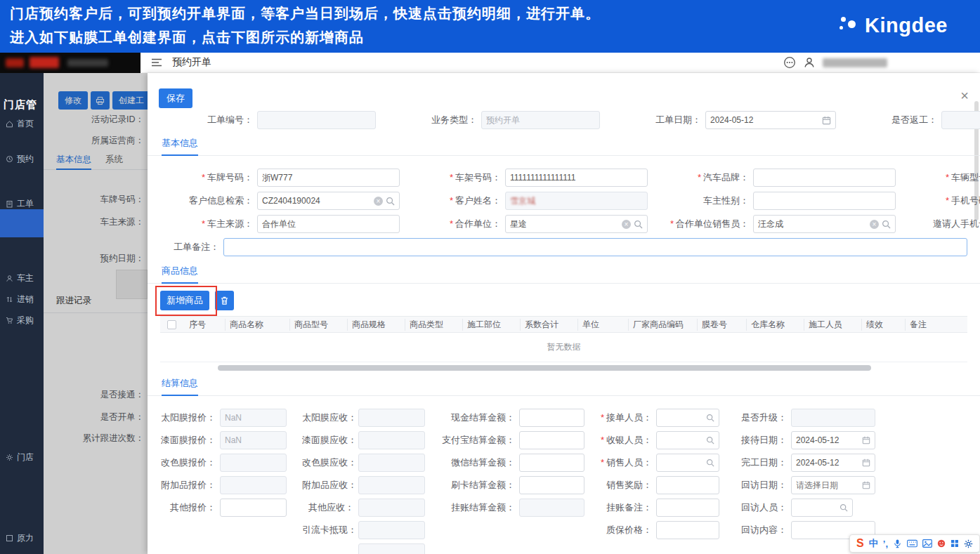 The width and height of the screenshot is (980, 554). I want to click on revisit-person-picker-box, so click(822, 508).